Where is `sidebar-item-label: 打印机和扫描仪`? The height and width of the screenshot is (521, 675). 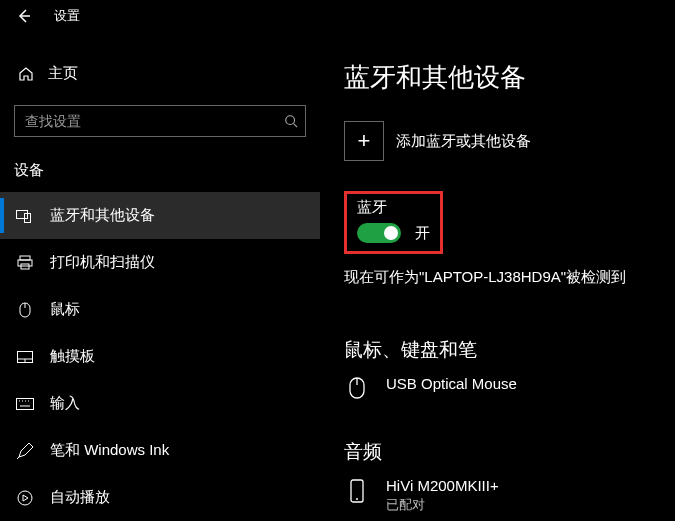 sidebar-item-label: 打印机和扫描仪 is located at coordinates (102, 262).